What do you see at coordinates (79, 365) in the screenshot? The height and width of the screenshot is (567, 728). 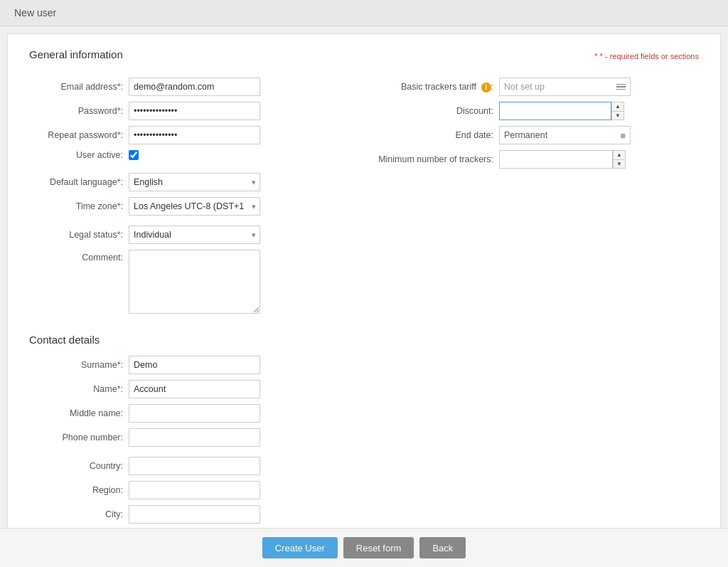 I see `surname-label: Surname*:` at bounding box center [79, 365].